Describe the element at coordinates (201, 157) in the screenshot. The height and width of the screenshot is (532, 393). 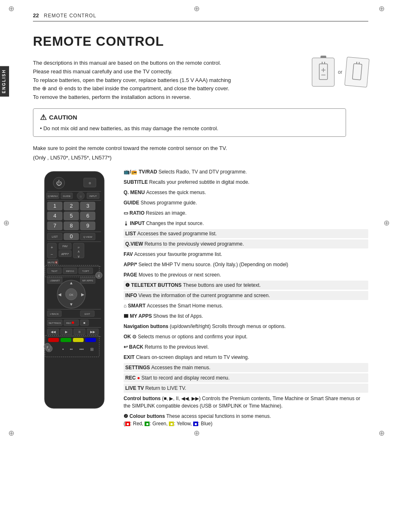
I see `only-models-text: (Only , LN570*, LN575*, LN577*)` at that location.